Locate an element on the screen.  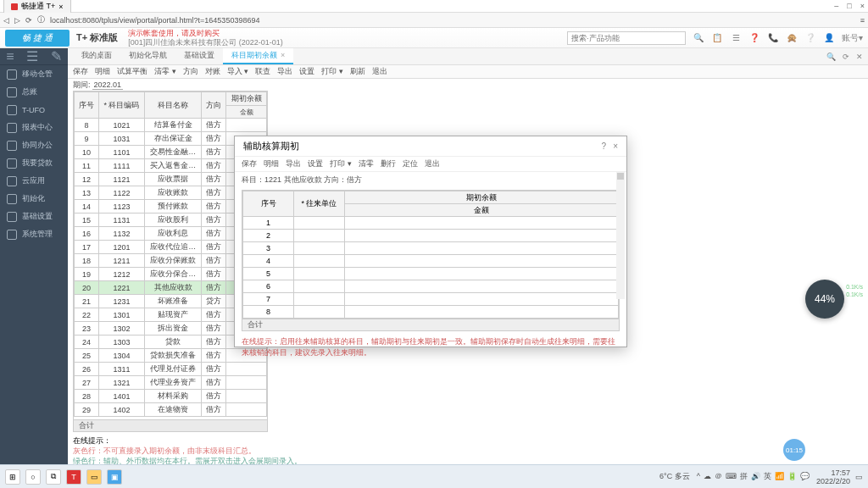
clock-time: 17:57 is located at coordinates (833, 473).